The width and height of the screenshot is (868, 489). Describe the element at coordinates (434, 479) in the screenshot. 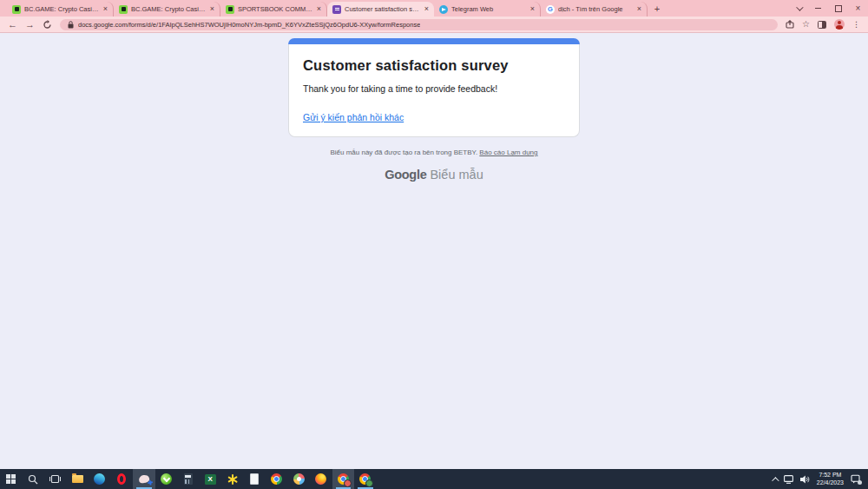

I see `windows-taskbar: 7:52 PM 22/4/2023` at that location.